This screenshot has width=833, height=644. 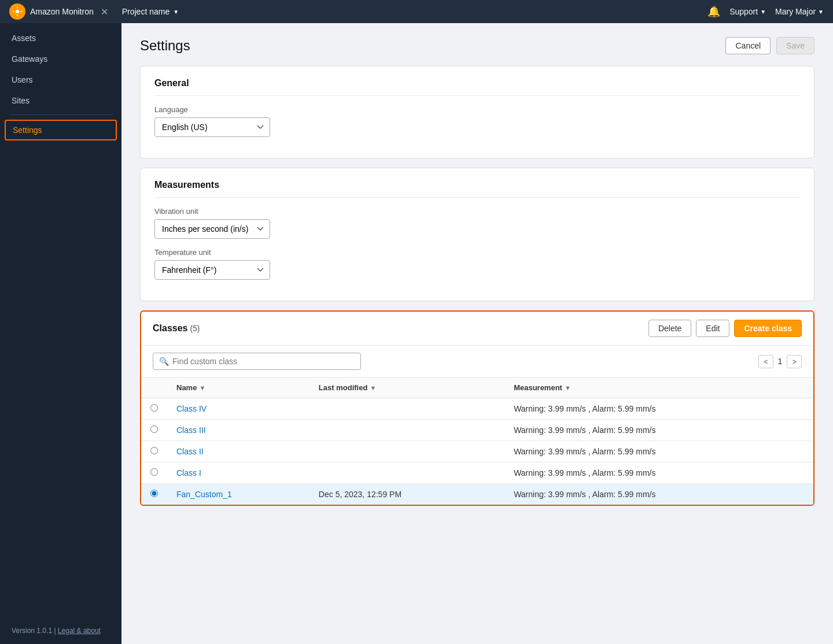 What do you see at coordinates (477, 121) in the screenshot?
I see `language-form-group: Language English (US)` at bounding box center [477, 121].